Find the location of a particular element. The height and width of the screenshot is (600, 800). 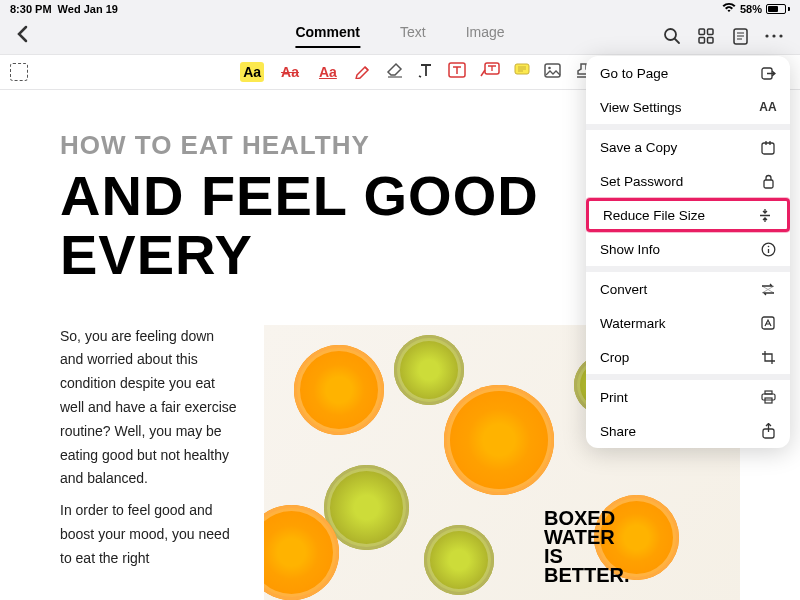

search-icon is located at coordinates (672, 36).